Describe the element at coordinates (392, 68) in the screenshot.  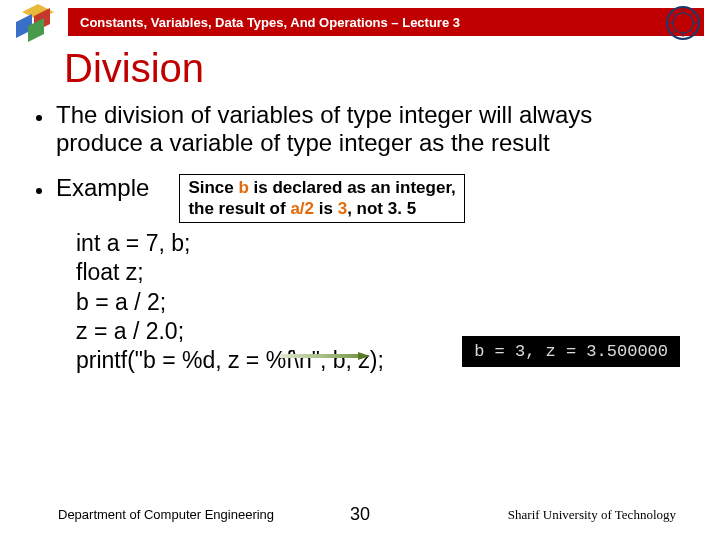
I see `slide-title: Division` at that location.